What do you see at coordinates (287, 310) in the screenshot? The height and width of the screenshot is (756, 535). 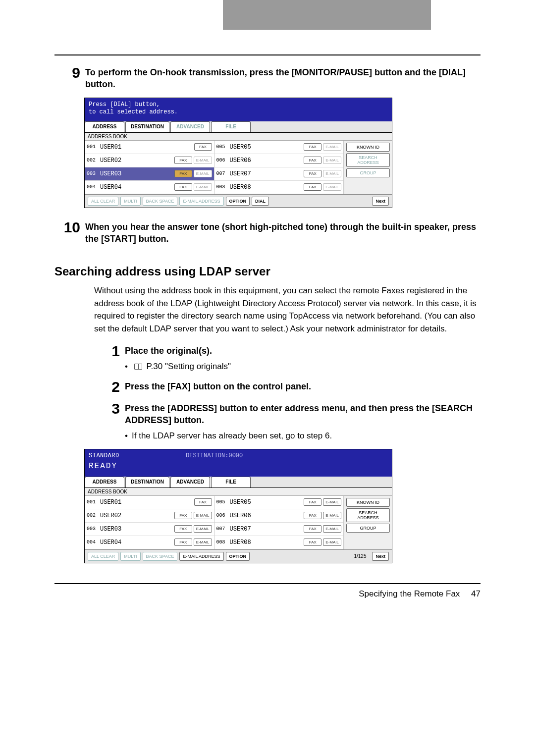 I see `section-body: Without using the address book in this e…` at bounding box center [287, 310].